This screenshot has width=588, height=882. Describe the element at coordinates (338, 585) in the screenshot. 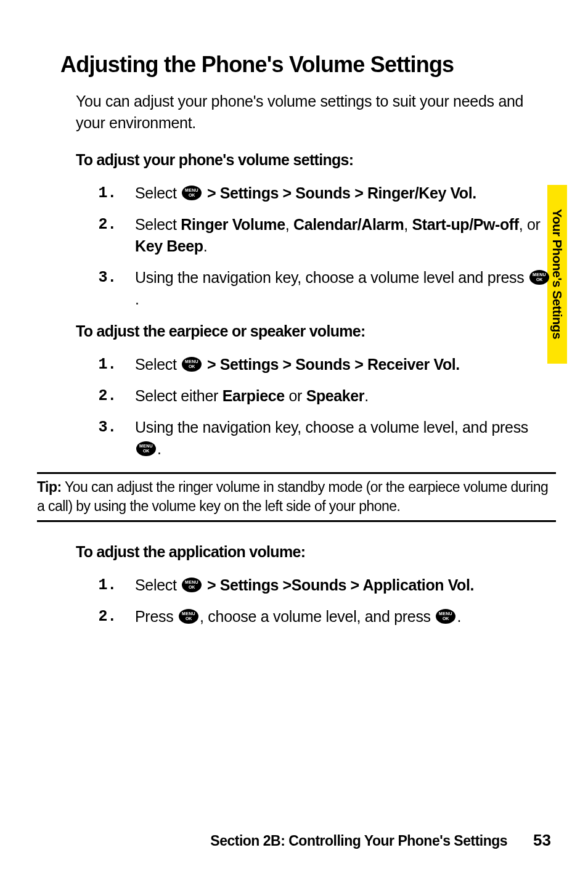

I see `step-bold-path: > Settings >Sounds > Application Vol.` at that location.